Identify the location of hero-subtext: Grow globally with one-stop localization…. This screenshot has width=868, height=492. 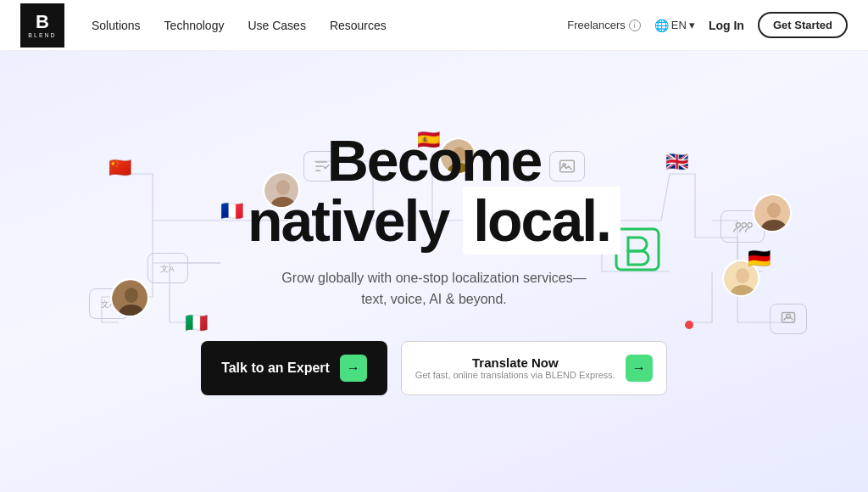
(434, 288).